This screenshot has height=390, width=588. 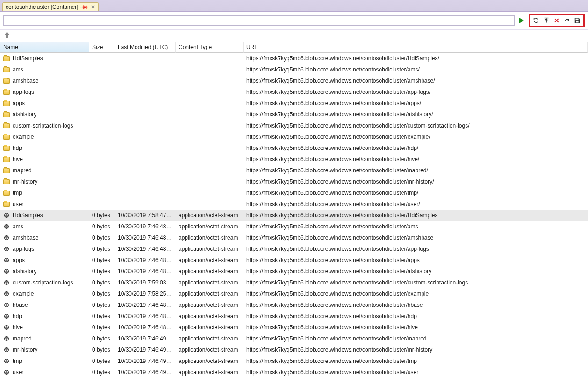 What do you see at coordinates (294, 148) in the screenshot?
I see `table-row: hdphttps://fmxsk7kyq5mb6.blob.core.windo…` at bounding box center [294, 148].